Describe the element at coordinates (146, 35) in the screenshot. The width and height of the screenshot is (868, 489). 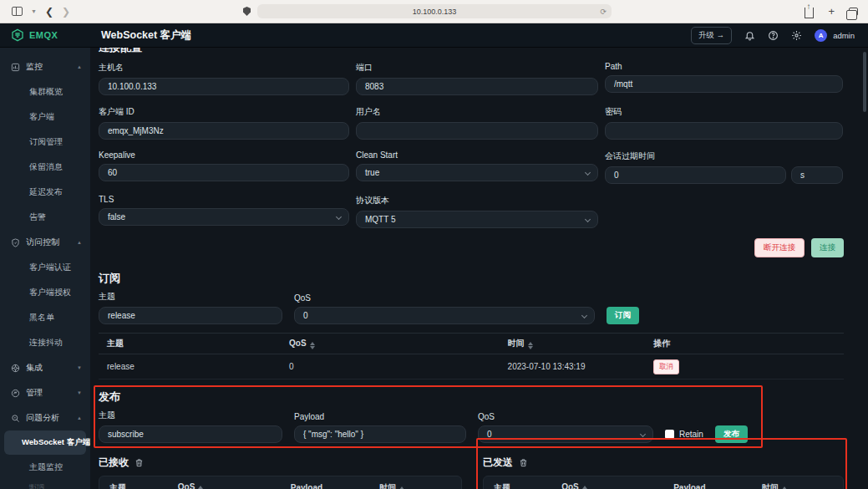
I see `page-title: WebSocket 客户端` at that location.